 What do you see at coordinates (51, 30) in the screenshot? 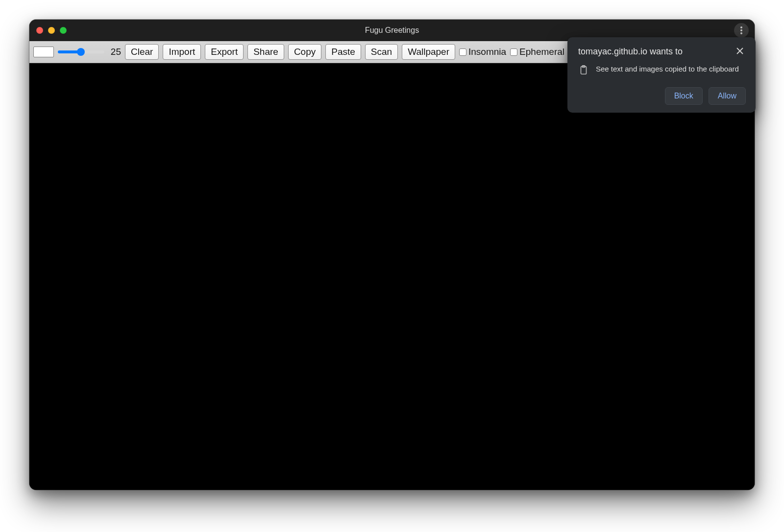
I see `minimize-window-button` at bounding box center [51, 30].